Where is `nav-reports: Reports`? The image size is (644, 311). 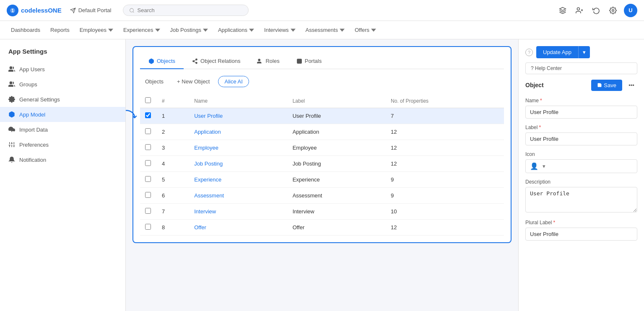
nav-reports: Reports is located at coordinates (60, 30).